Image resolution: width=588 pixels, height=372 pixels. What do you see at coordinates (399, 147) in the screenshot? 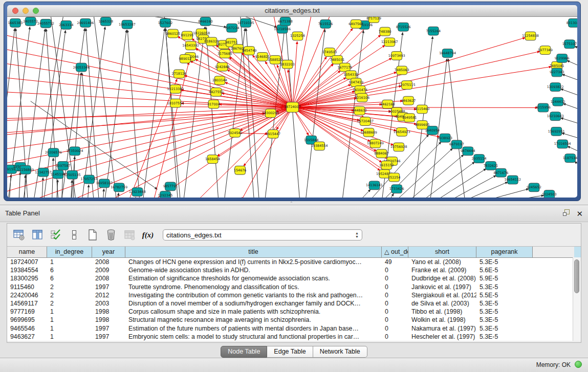
I see `graph-node: 10756928` at bounding box center [399, 147].